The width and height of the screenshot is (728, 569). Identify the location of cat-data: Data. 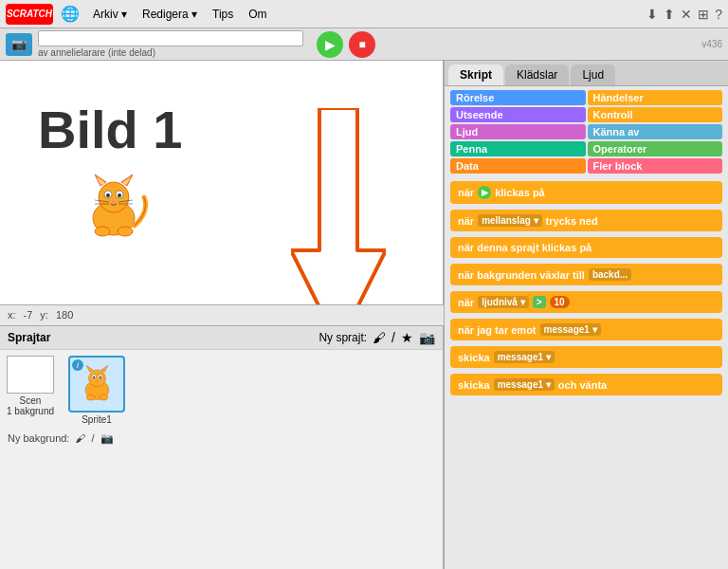
(518, 166).